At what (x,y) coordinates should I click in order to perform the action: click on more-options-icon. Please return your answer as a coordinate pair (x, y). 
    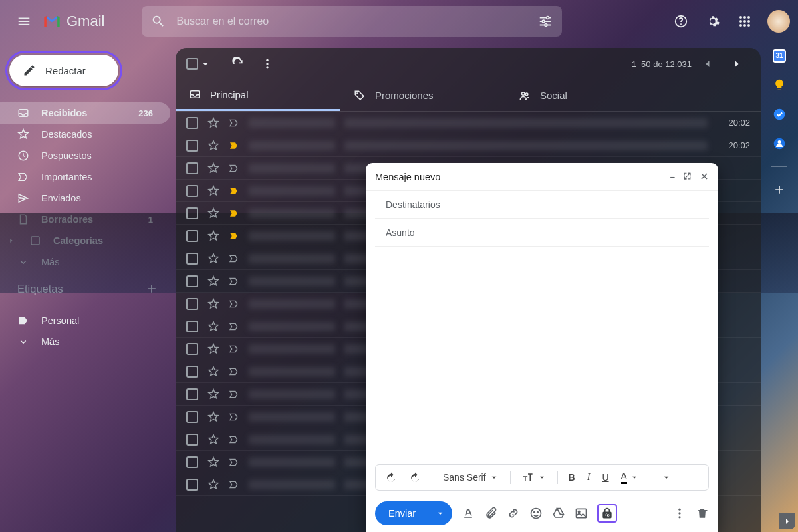
    Looking at the image, I should click on (680, 513).